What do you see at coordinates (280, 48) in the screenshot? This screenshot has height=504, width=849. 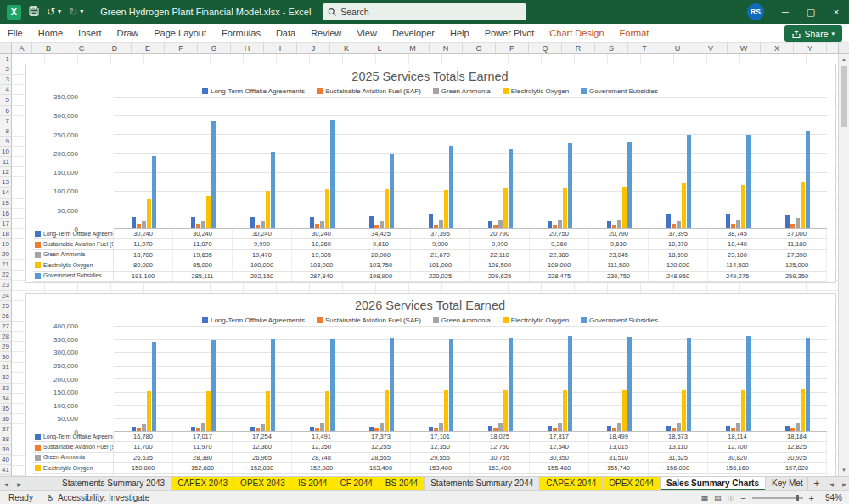 I see `column-header-I: I` at bounding box center [280, 48].